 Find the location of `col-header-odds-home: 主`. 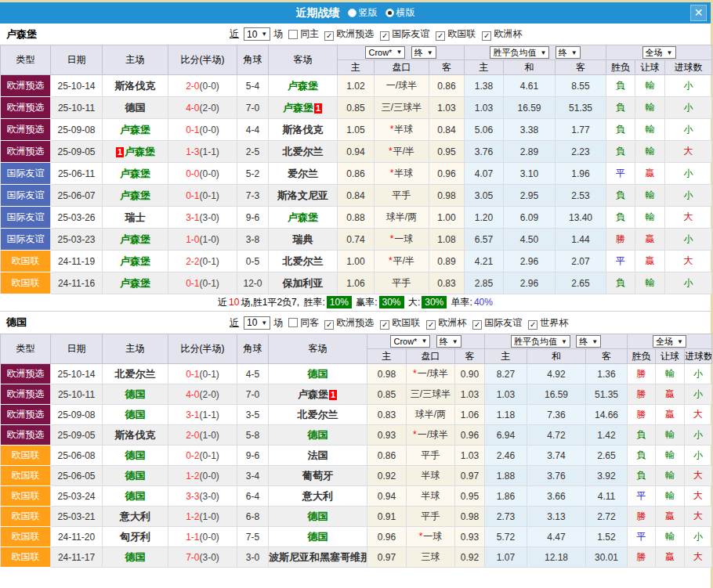

col-header-odds-home: 主 is located at coordinates (356, 67).